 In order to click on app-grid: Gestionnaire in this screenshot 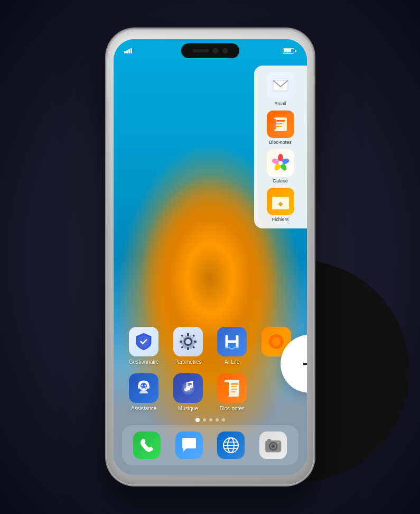, I will do `click(210, 369)`.